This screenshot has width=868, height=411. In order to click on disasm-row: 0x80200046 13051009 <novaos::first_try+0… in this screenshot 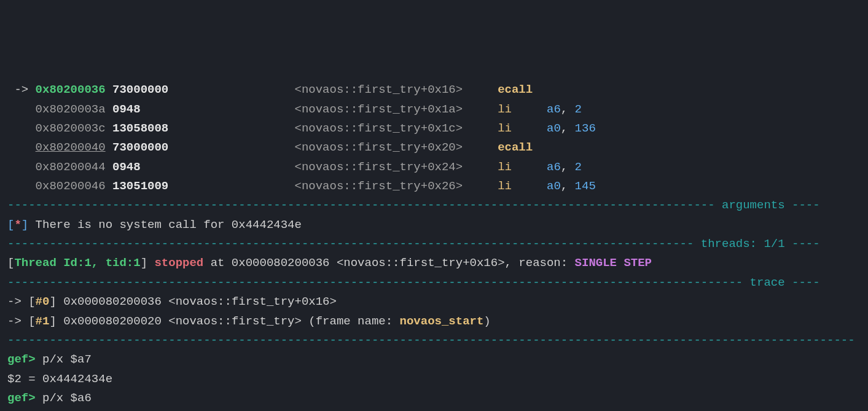, I will do `click(434, 187)`.